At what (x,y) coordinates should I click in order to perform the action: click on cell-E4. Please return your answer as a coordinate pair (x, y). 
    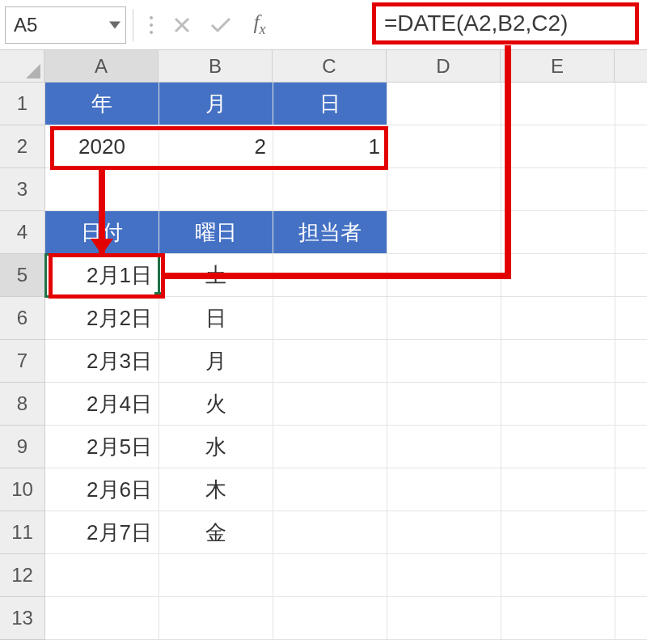
    Looking at the image, I should click on (558, 233).